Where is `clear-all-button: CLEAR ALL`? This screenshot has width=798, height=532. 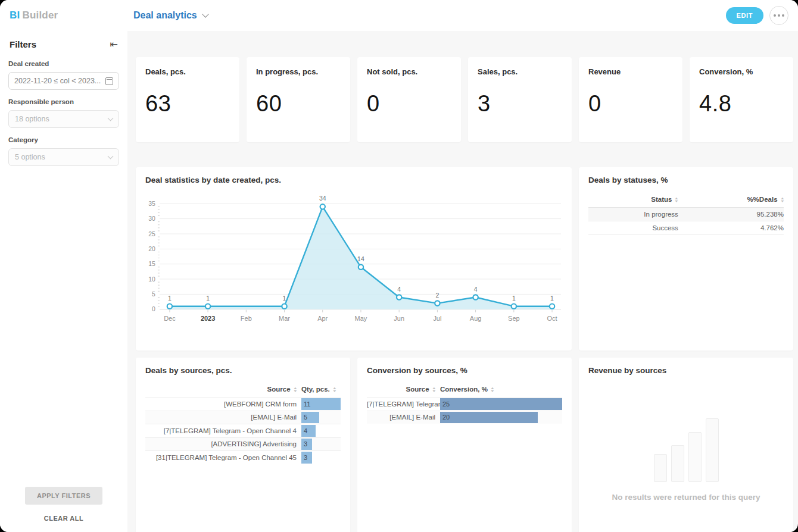
clear-all-button: CLEAR ALL is located at coordinates (64, 518).